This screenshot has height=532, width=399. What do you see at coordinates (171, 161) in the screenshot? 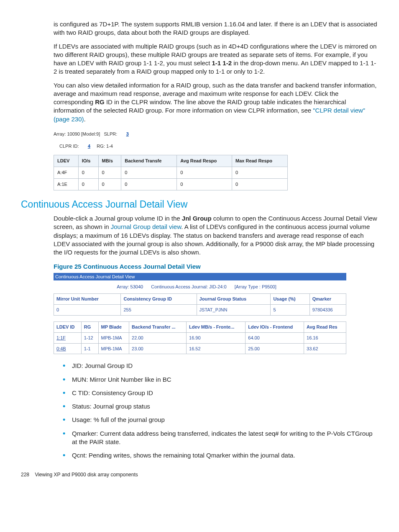
I see `table-header-row: LDEVIO/sMB/sBackend TransfeAvg Read Resp…` at bounding box center [171, 161].